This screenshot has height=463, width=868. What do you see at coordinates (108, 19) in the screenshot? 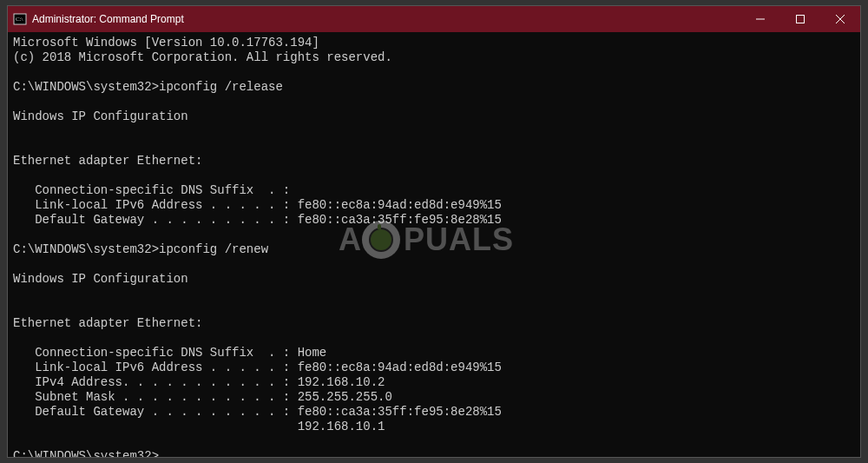
I see `window-title: Administrator: Command Prompt` at bounding box center [108, 19].